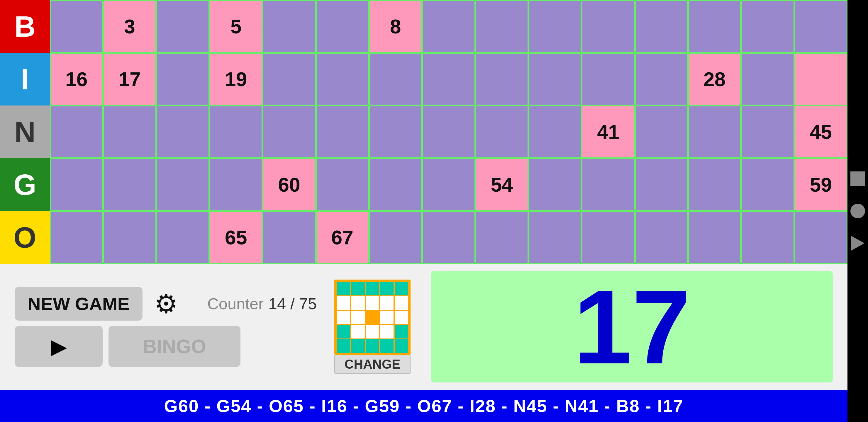 Image resolution: width=868 pixels, height=422 pixels. What do you see at coordinates (714, 79) in the screenshot?
I see `table-row: 28` at bounding box center [714, 79].